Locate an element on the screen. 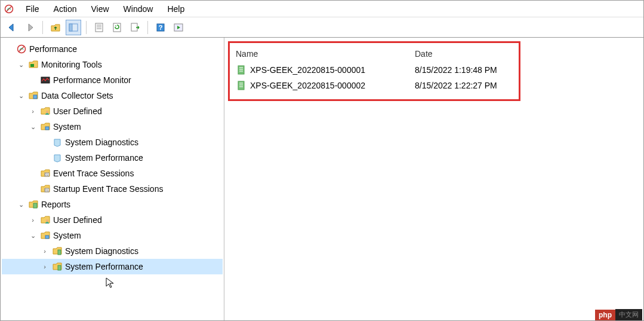  item-date: 8/15/2022 1:22:27 PM is located at coordinates (464, 85).